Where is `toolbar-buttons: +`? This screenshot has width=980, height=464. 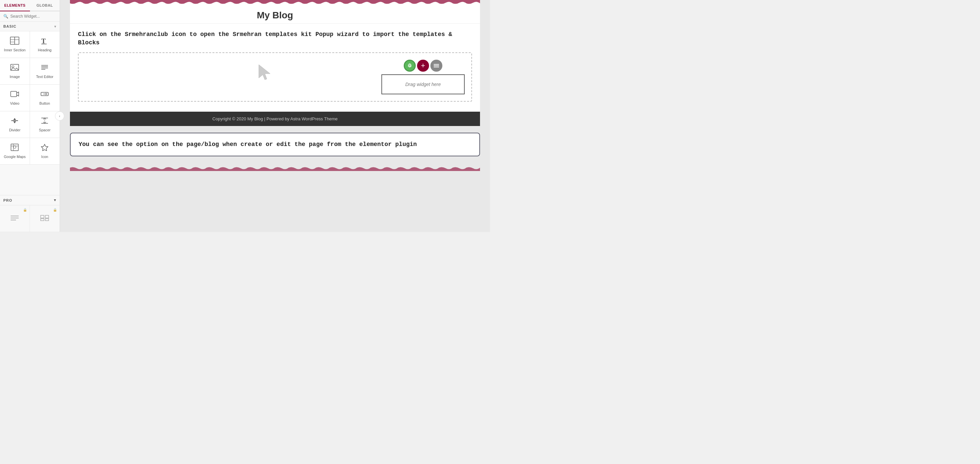
toolbar-buttons: + is located at coordinates (423, 65).